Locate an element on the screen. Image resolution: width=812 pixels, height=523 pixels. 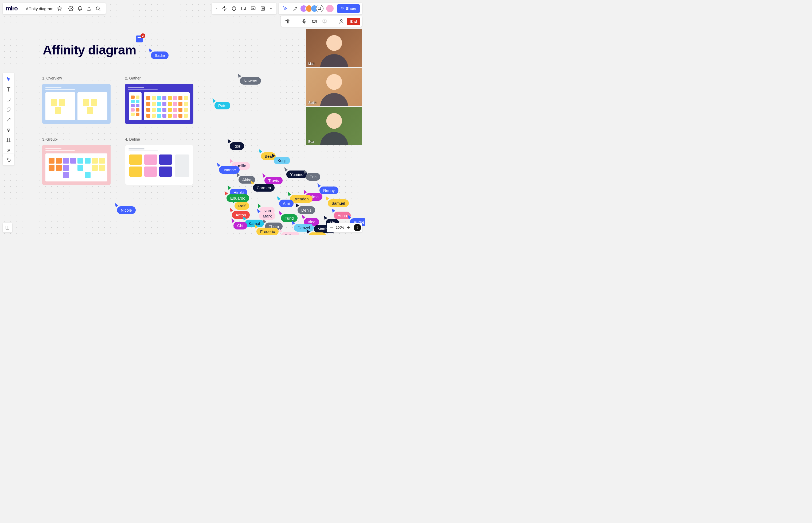
zoom-out-button: − is located at coordinates (331, 228).